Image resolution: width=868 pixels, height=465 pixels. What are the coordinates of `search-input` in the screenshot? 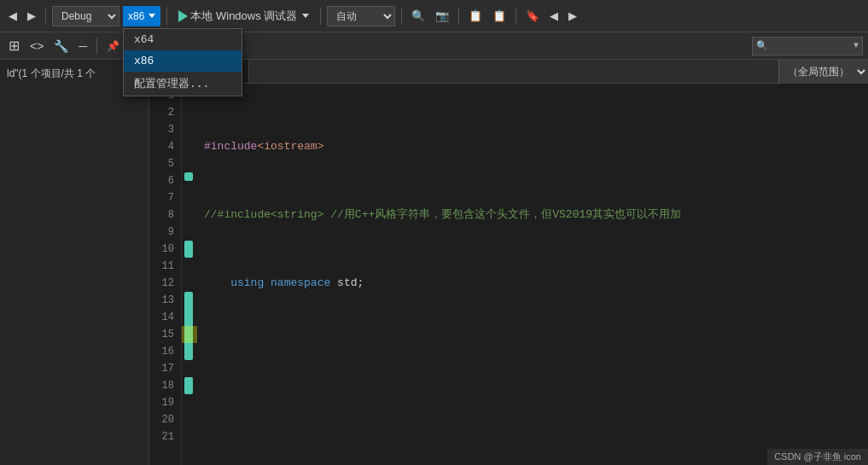 It's located at (811, 46).